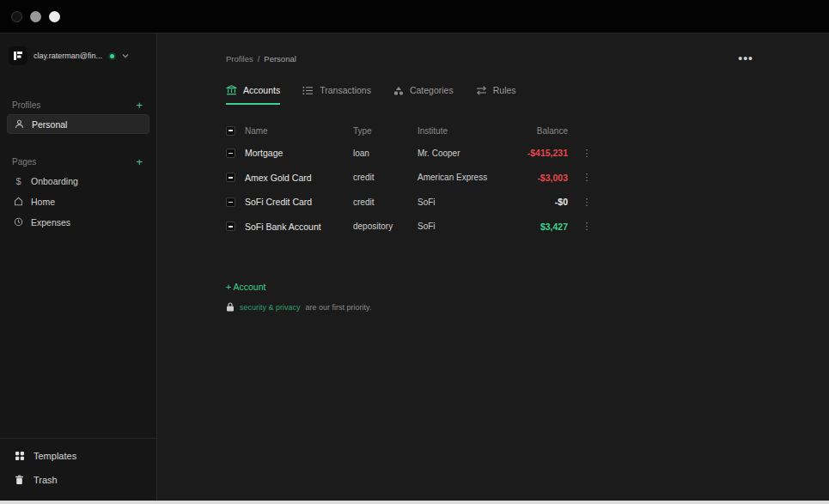  What do you see at coordinates (493, 153) in the screenshot?
I see `table-row: Mortgage loan Mr. Cooper -$415,231 ⋮` at bounding box center [493, 153].